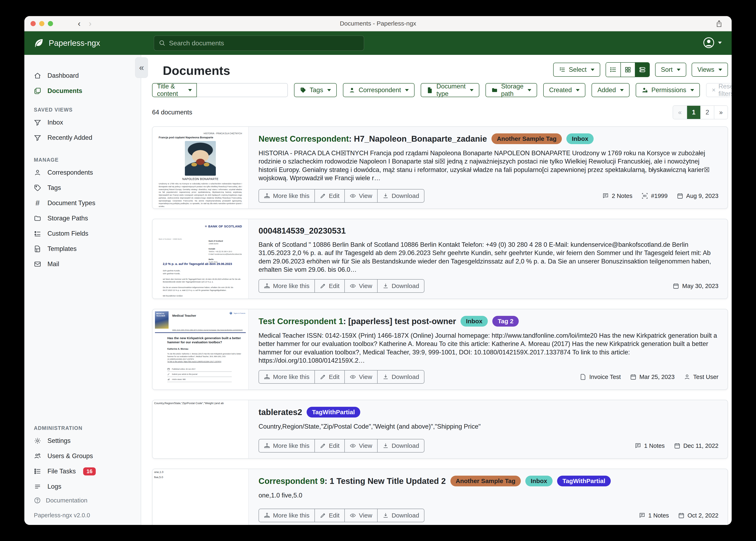 The height and width of the screenshot is (541, 756). What do you see at coordinates (201, 429) in the screenshot?
I see `document-thumbnail: Country,Region/State,"Zip/Postal Code","…` at bounding box center [201, 429].